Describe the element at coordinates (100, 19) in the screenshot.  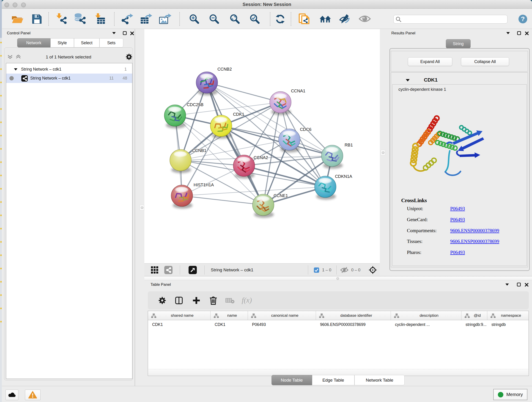
I see `import-table-icon` at that location.